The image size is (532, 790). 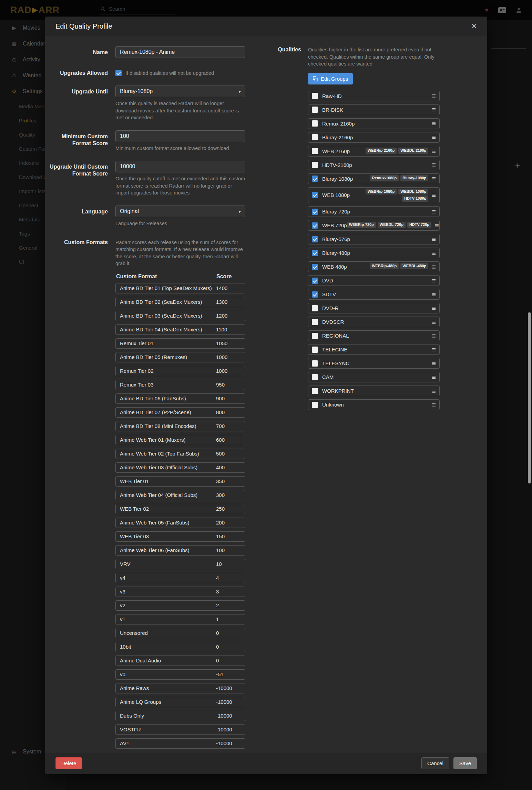 What do you see at coordinates (228, 468) in the screenshot?
I see `custom-format-score: 400` at bounding box center [228, 468].